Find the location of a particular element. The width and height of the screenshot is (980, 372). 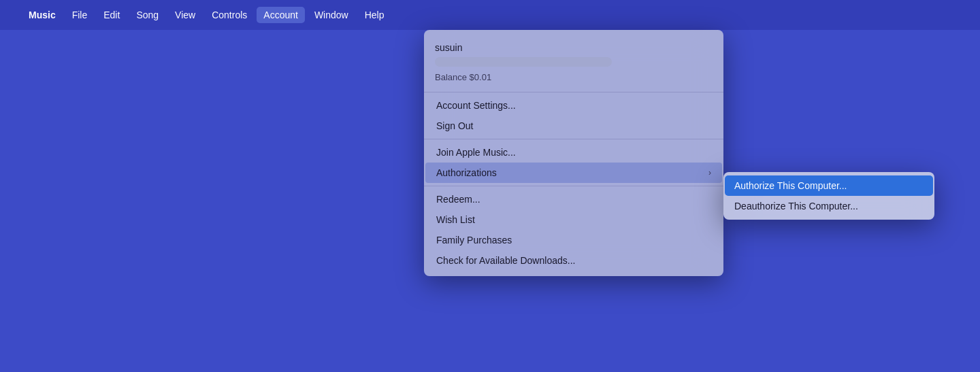

menu-item-authorizations: Authorizations › is located at coordinates (574, 173).